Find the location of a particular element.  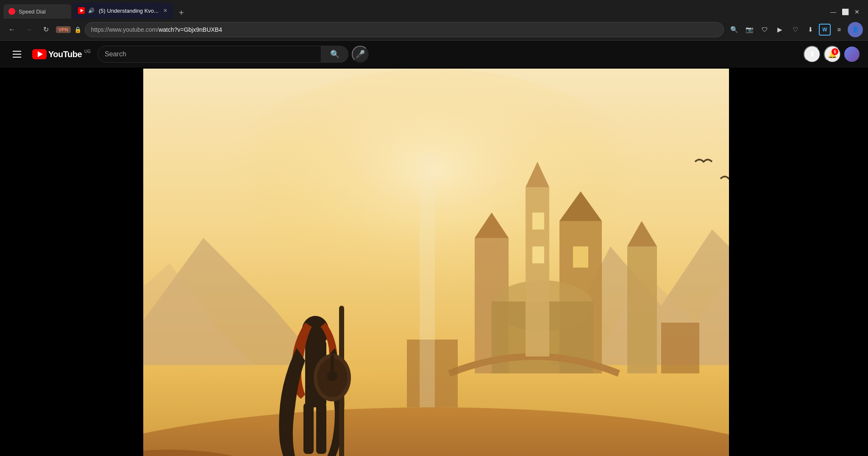

search-submit-button: 🔍 is located at coordinates (335, 54).